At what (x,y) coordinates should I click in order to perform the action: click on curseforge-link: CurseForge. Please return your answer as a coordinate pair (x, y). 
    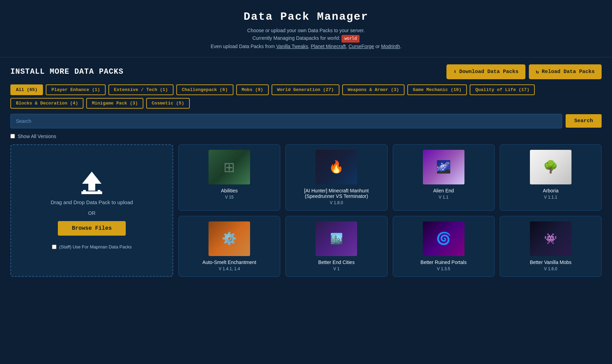
    Looking at the image, I should click on (361, 46).